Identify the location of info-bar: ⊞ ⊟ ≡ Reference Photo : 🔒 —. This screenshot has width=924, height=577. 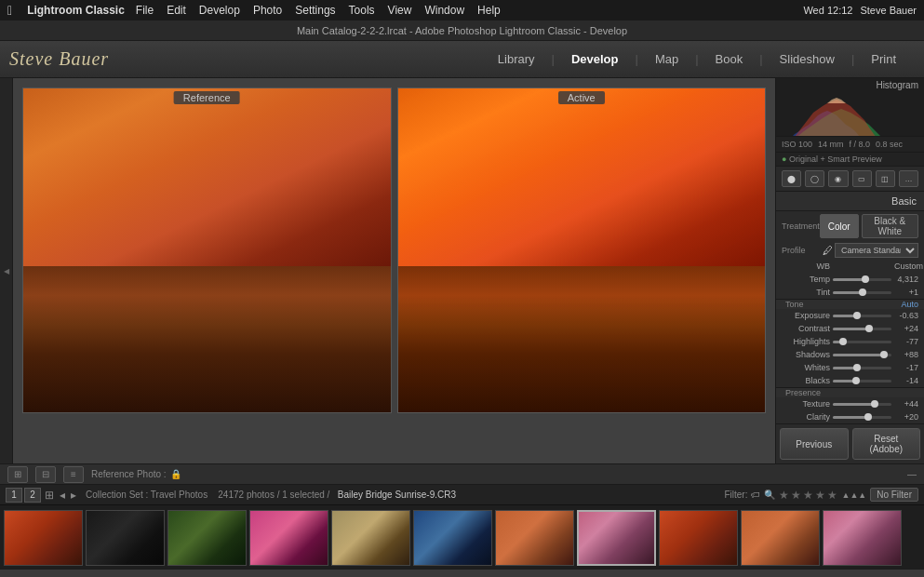
(462, 474).